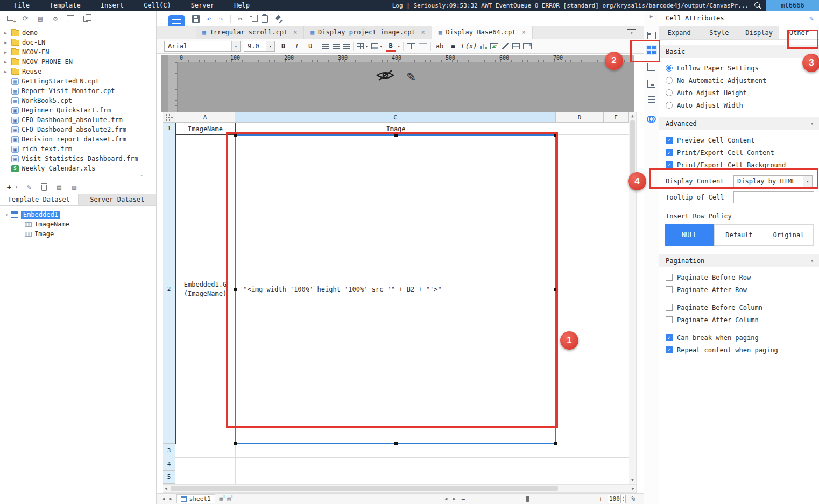 The image size is (819, 504). Describe the element at coordinates (799, 33) in the screenshot. I see `tab-other: Other` at that location.